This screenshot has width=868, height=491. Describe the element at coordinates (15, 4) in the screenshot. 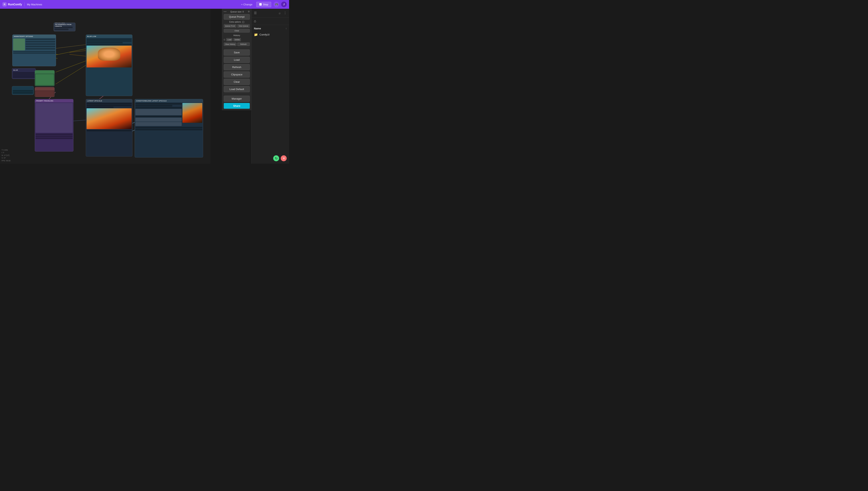

I see `app-name: RunComfy` at that location.